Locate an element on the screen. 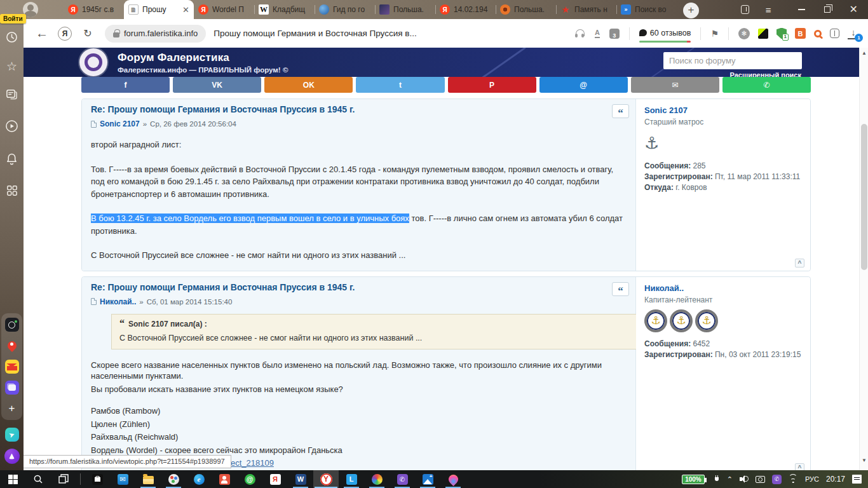 The image size is (868, 488). tab-pamyat: ★Память н is located at coordinates (586, 10).